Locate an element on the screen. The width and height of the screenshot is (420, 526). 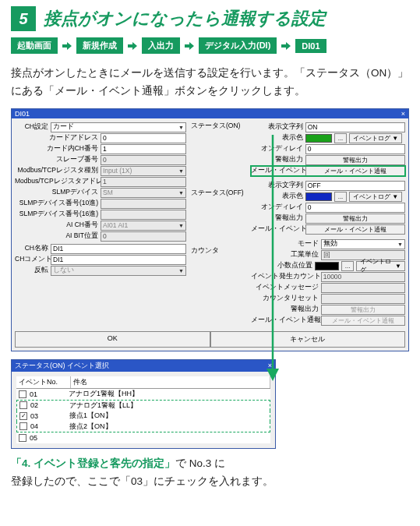
list-item: ✓03接点1【ON】 is located at coordinates (143, 416).